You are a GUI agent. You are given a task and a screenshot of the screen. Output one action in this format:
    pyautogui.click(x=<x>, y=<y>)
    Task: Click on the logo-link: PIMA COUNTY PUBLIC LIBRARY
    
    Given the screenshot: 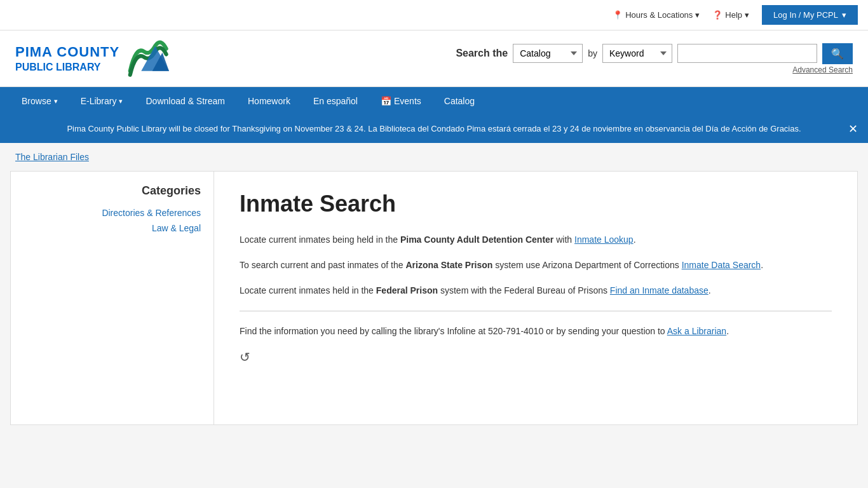 What is the action you would take?
    pyautogui.click(x=92, y=58)
    